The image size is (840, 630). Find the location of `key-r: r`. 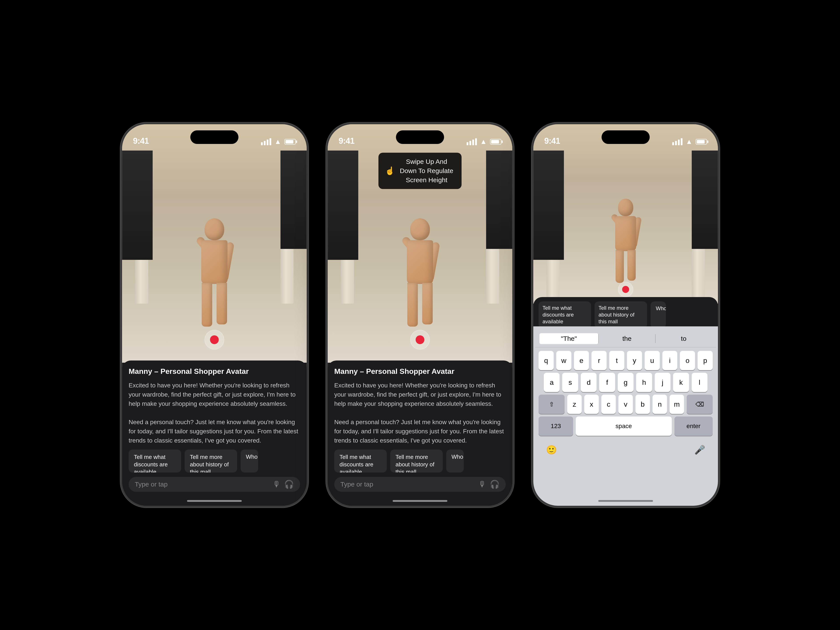

key-r: r is located at coordinates (599, 361).